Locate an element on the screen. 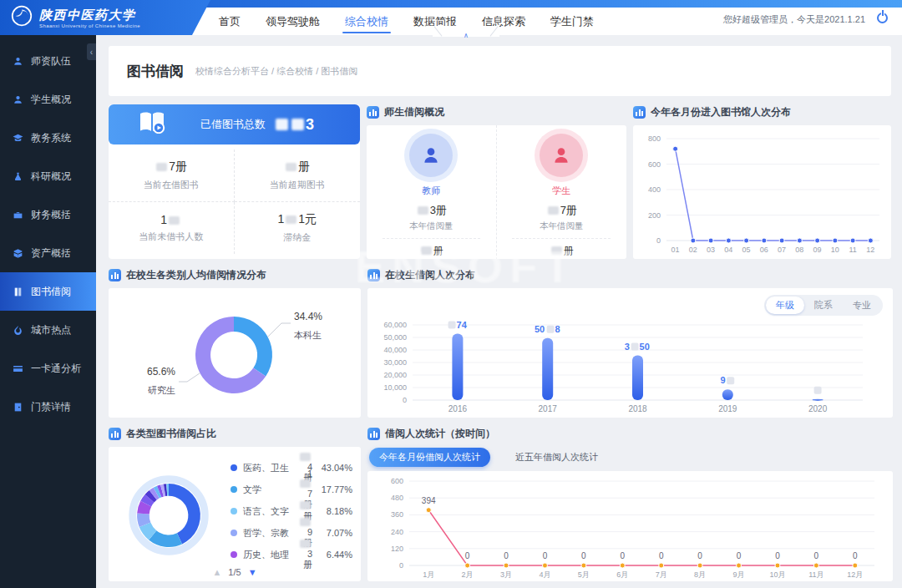  sidebar-item-city-hotspot: 城市热点 is located at coordinates (48, 330).